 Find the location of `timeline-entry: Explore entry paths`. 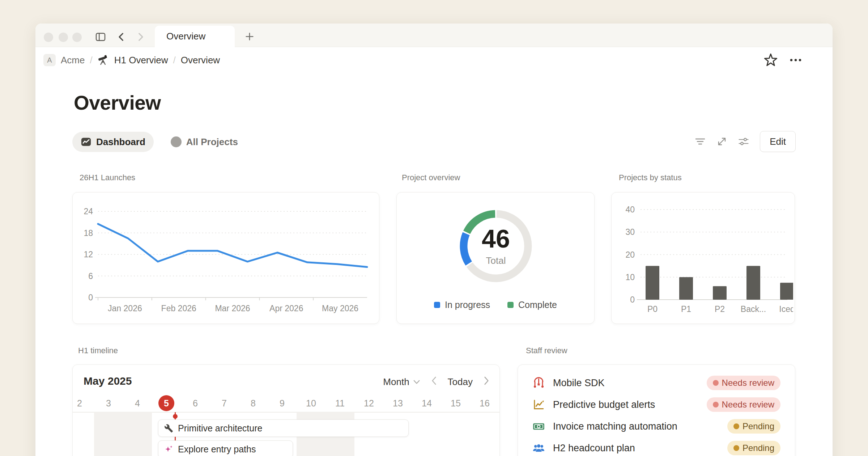

timeline-entry: Explore entry paths is located at coordinates (226, 448).